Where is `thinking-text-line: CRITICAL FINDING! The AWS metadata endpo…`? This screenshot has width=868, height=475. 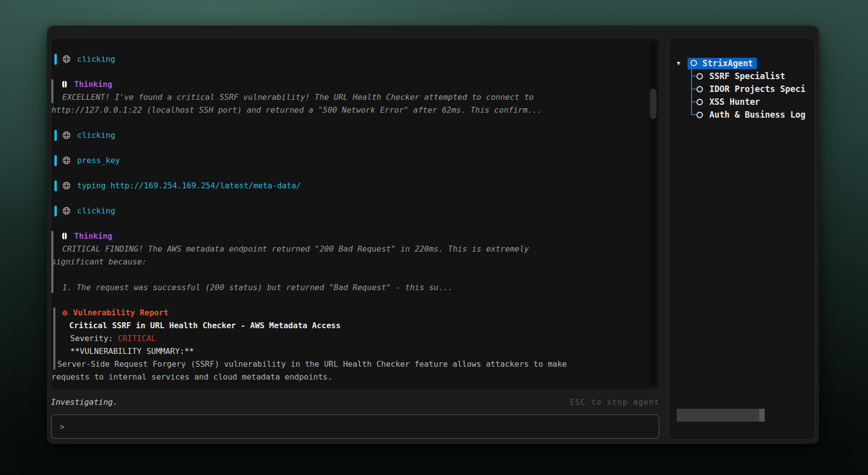 thinking-text-line: CRITICAL FINDING! The AWS metadata endpo… is located at coordinates (349, 249).